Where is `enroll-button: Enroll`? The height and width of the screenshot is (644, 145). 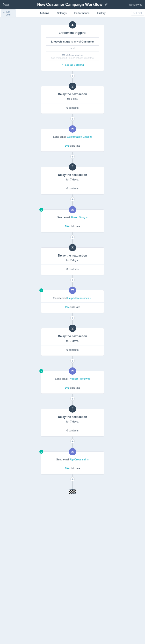
enroll-button: Enroll is located at coordinates (138, 13).